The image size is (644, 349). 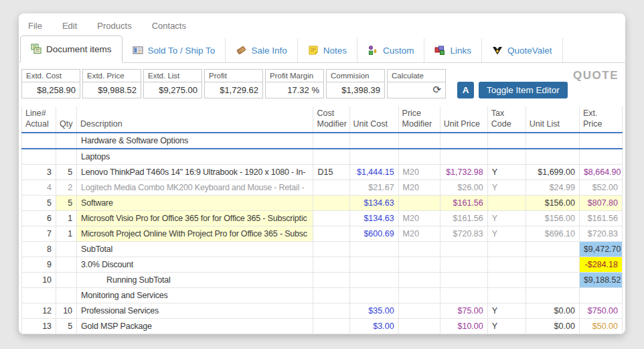 What do you see at coordinates (600, 171) in the screenshot?
I see `cell-ext_price: $8,664.90` at bounding box center [600, 171].